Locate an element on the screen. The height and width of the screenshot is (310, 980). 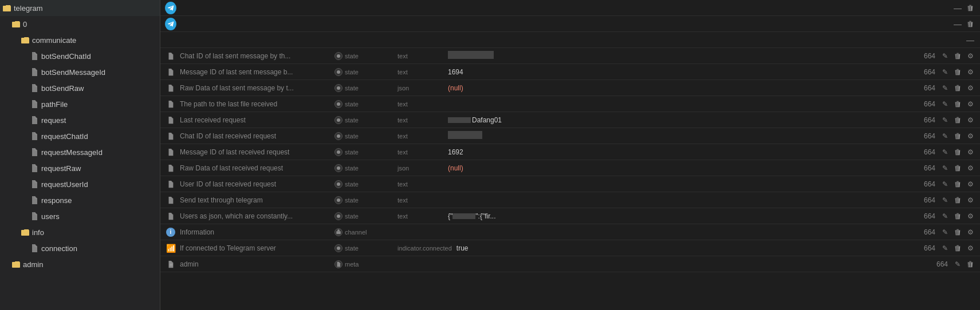
edit-btn-botSendRaw: ✎ is located at coordinates (945, 88).